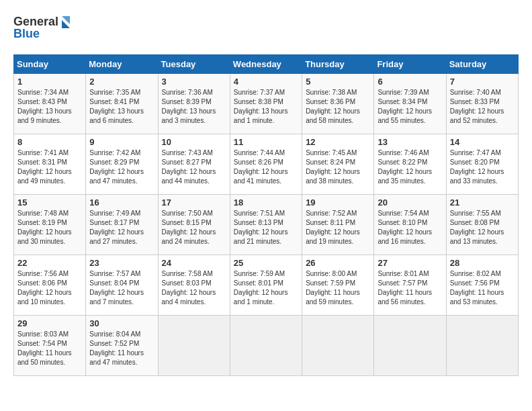 Image resolution: width=532 pixels, height=411 pixels. I want to click on calendar-cell: 12Sunrise: 7:45 AM Sunset: 8:24 PM Dayli…, so click(339, 165).